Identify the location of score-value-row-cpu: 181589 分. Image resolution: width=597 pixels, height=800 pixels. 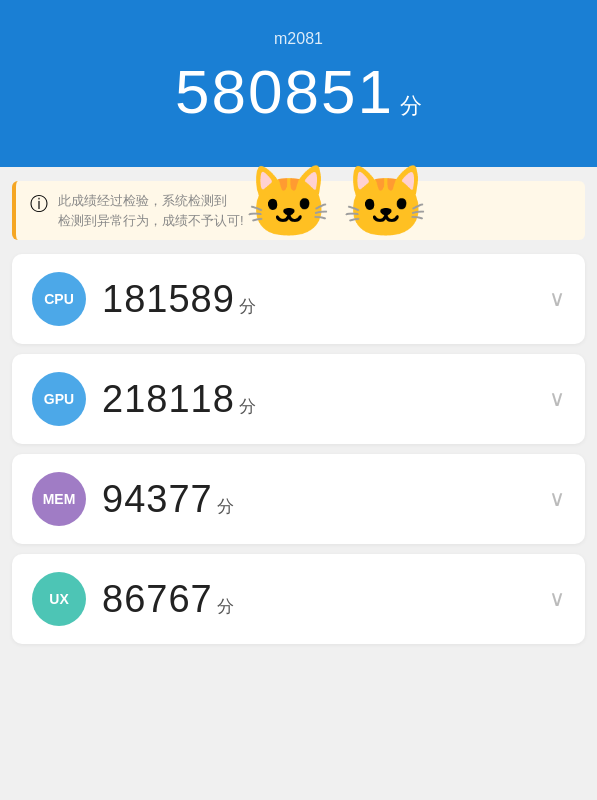
(179, 300).